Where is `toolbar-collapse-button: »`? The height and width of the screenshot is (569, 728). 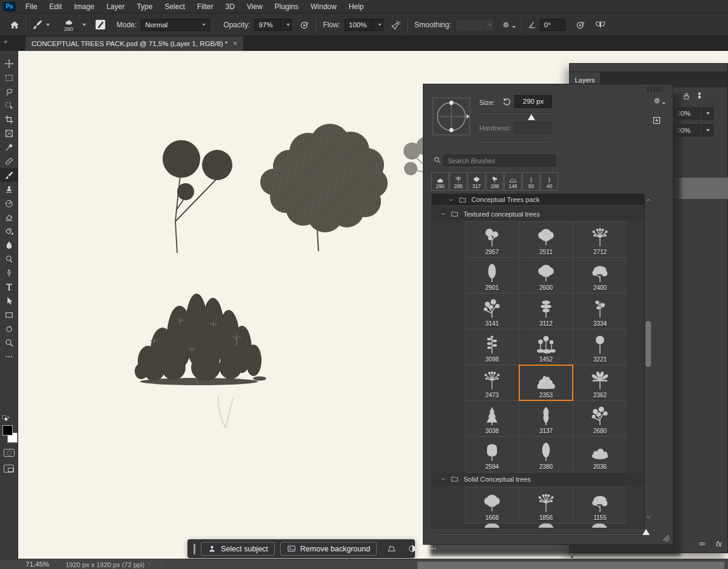 toolbar-collapse-button: » is located at coordinates (9, 44).